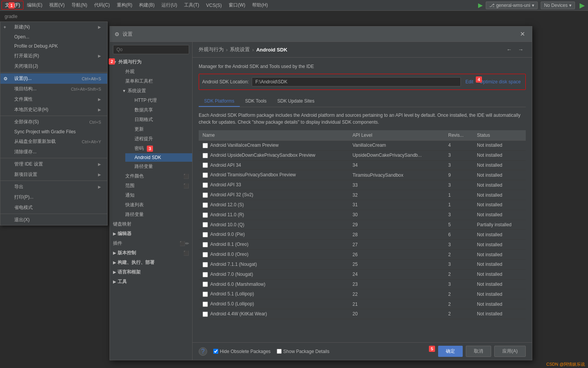 The width and height of the screenshot is (588, 368). What do you see at coordinates (362, 195) in the screenshot?
I see `table-row: Android API 32 (Sv2)321Not installed` at bounding box center [362, 195].